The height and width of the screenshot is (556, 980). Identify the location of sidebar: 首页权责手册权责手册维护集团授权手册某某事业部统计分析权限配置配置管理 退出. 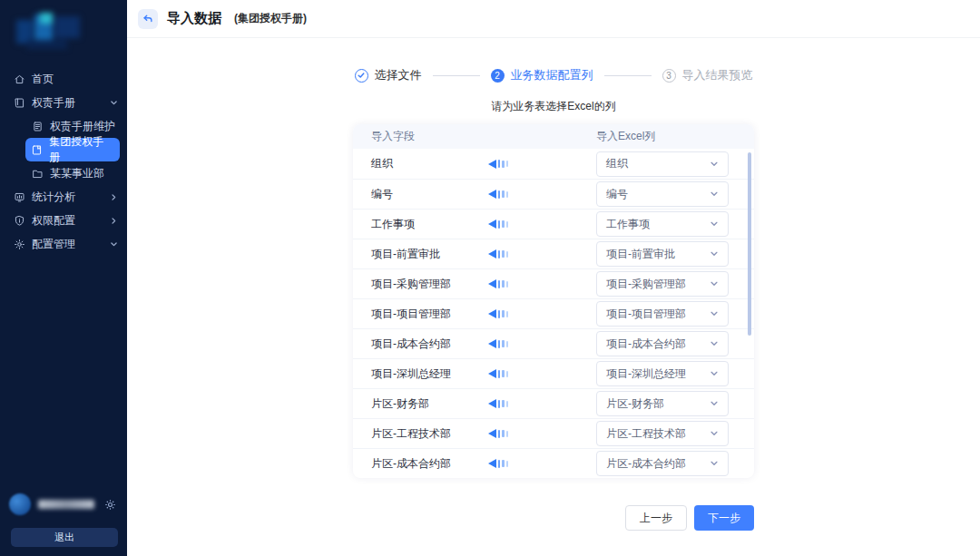
(64, 278).